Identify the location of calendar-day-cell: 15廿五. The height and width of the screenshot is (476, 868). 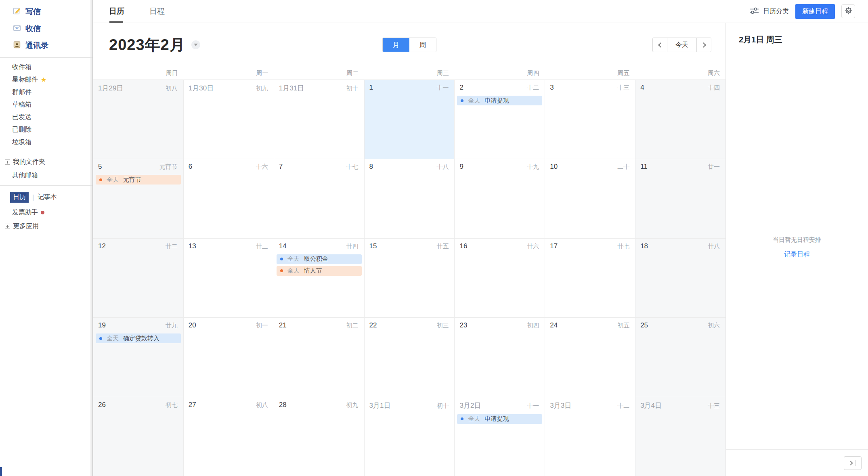
(410, 278).